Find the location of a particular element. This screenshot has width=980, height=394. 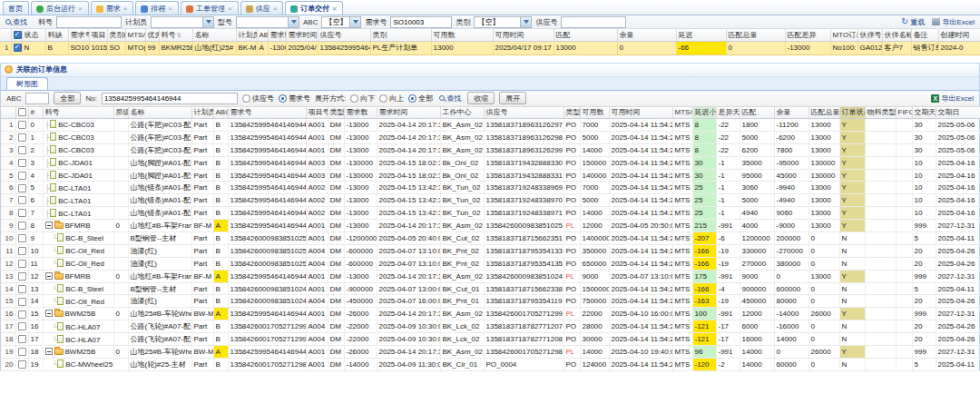

col-header-delay: 延迟 is located at coordinates (701, 34).